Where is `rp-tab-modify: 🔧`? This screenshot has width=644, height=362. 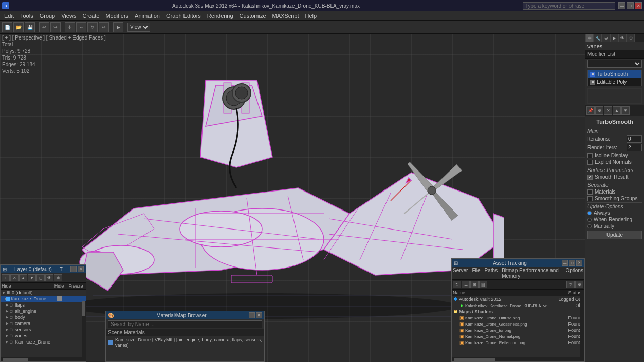
rp-tab-modify: 🔧 is located at coordinates (598, 38).